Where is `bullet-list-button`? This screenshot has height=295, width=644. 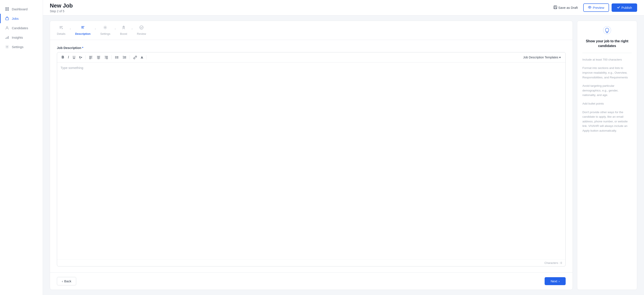
bullet-list-button is located at coordinates (117, 57).